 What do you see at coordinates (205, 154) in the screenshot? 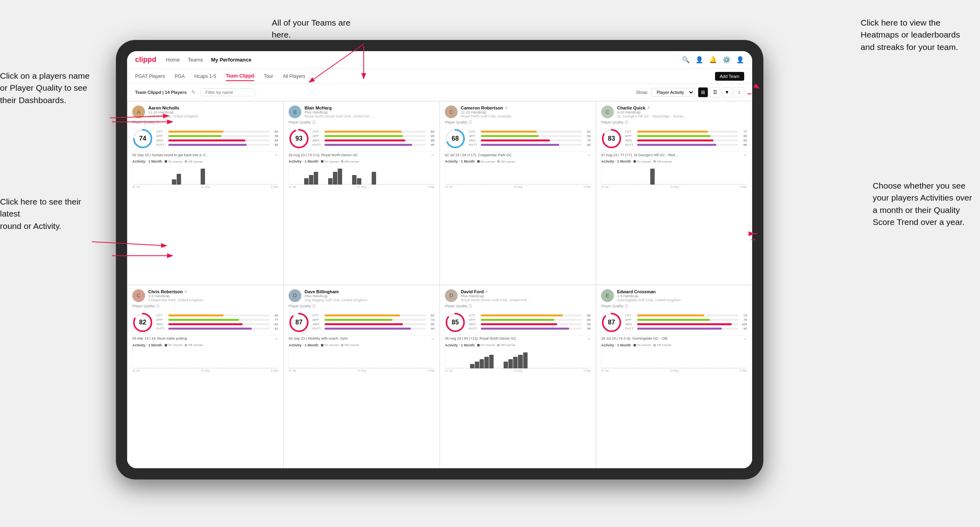
I see `latest-round: 02 Sep 23 | Sunset round to get back int…` at bounding box center [205, 154].